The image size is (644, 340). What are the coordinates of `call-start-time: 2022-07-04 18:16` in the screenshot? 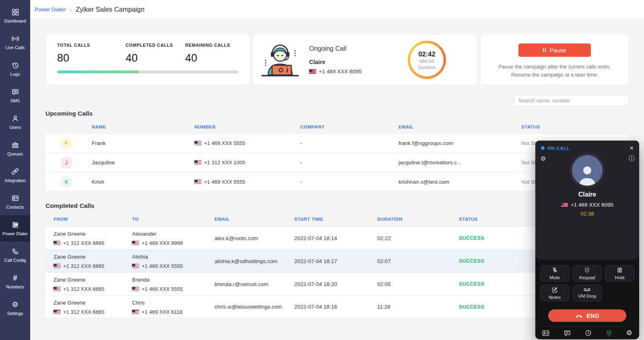 It's located at (336, 307).